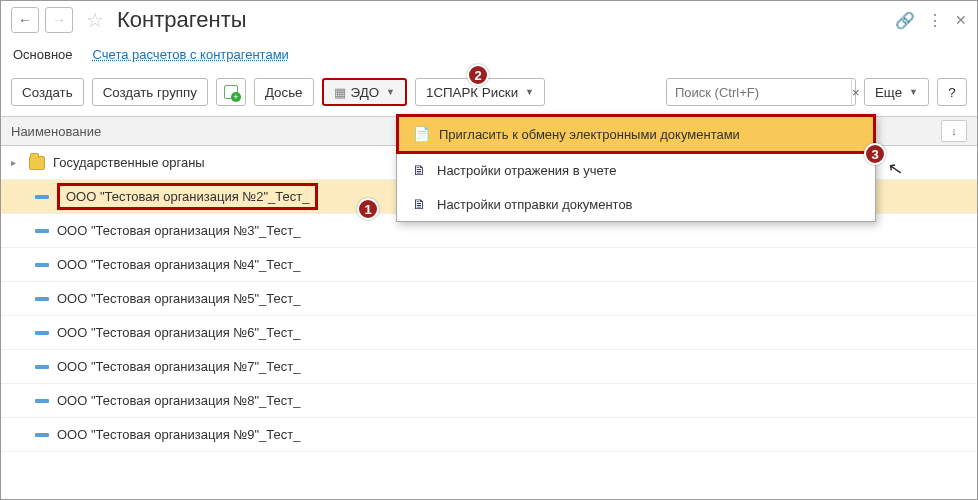 The width and height of the screenshot is (978, 500). What do you see at coordinates (489, 265) in the screenshot?
I see `list-item: ООО "Тестовая организация №4"_Тест_` at bounding box center [489, 265].